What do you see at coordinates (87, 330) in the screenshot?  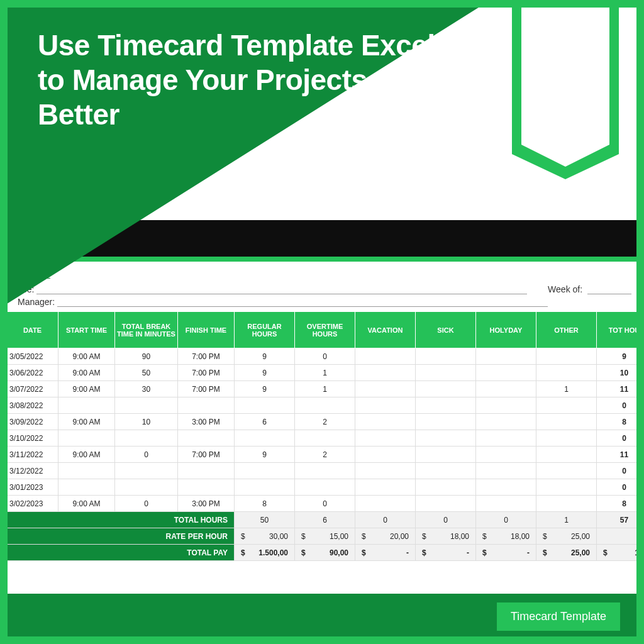 I see `col-start: START TIME` at bounding box center [87, 330].